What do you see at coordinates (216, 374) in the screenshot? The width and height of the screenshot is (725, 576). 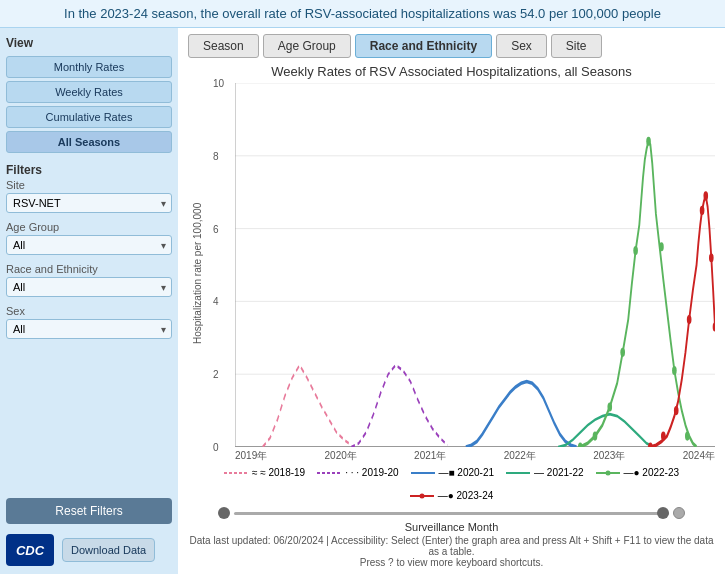 I see `y-tick-2: 2` at bounding box center [216, 374].